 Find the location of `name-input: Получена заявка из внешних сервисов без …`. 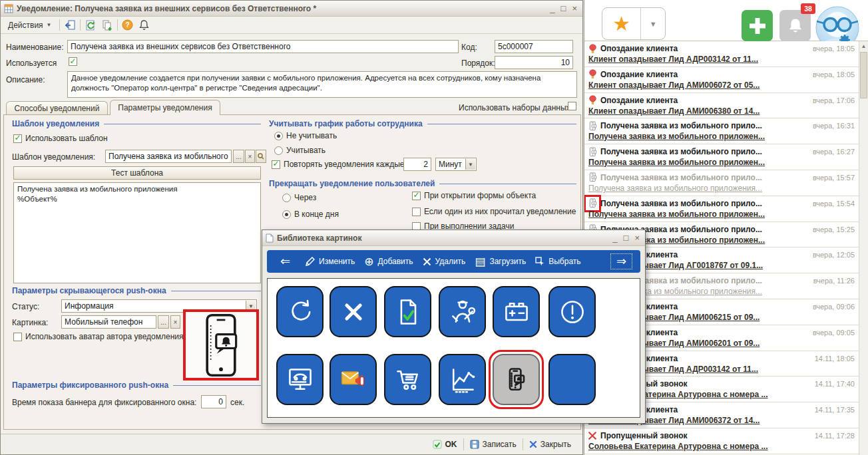

name-input: Получена заявка из внешних сервисов без … is located at coordinates (263, 47).